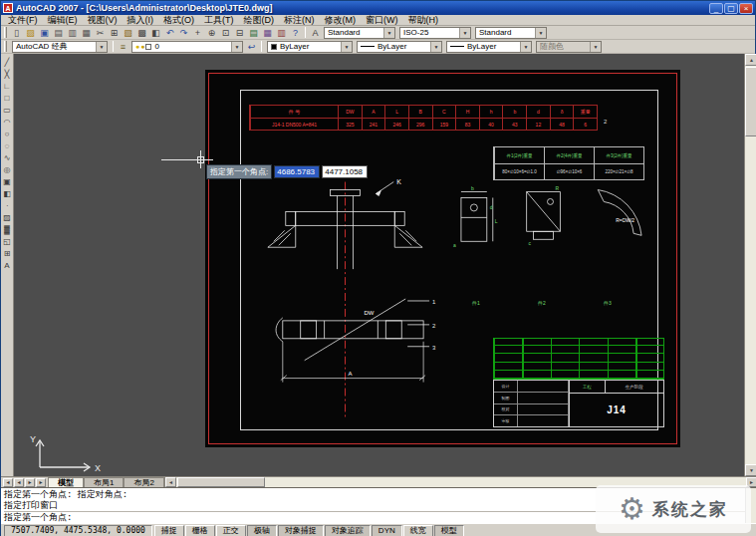 Image resolution: width=756 pixels, height=536 pixels. I want to click on polygon-icon: □, so click(7, 98).